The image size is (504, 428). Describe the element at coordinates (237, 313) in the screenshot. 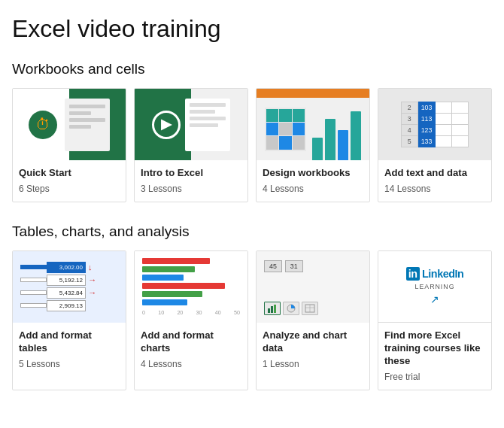

I see `axis-50: 50` at that location.